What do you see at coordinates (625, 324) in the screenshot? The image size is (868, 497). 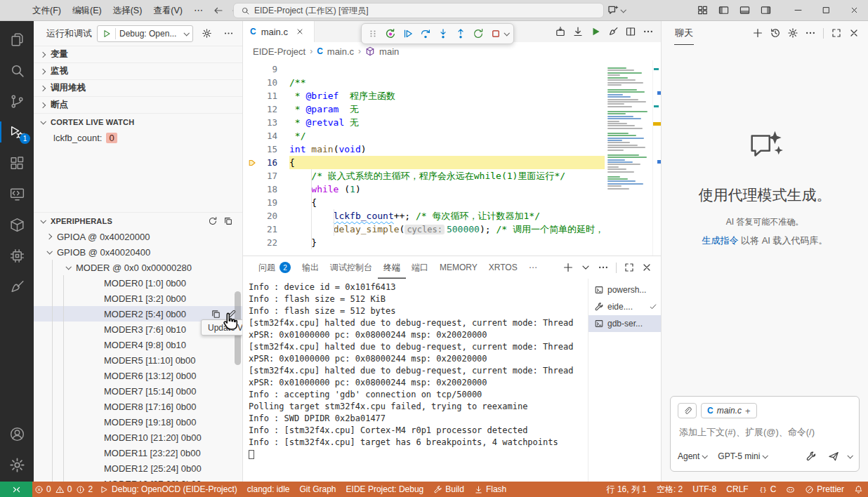 I see `terminal-session-gdb-ser...: gdb-ser...` at bounding box center [625, 324].